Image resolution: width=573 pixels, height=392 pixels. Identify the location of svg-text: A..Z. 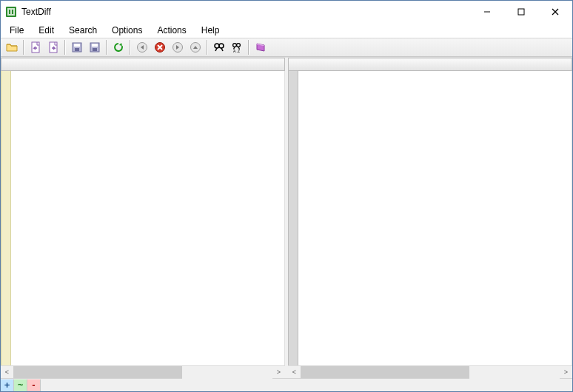
(237, 51).